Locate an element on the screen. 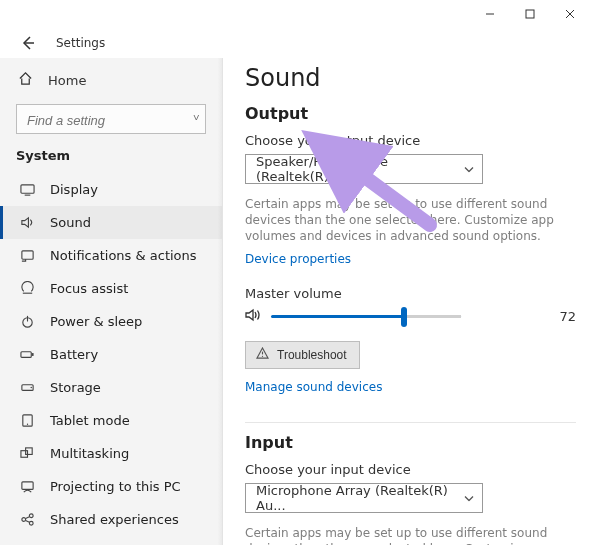  volume-value: 72 is located at coordinates (568, 316).